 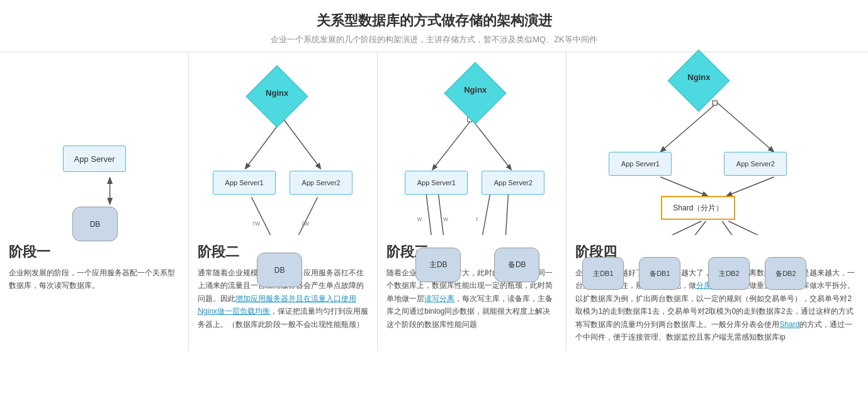 What do you see at coordinates (660, 273) in the screenshot?
I see `node-backupdb1: 备DB1` at bounding box center [660, 273].